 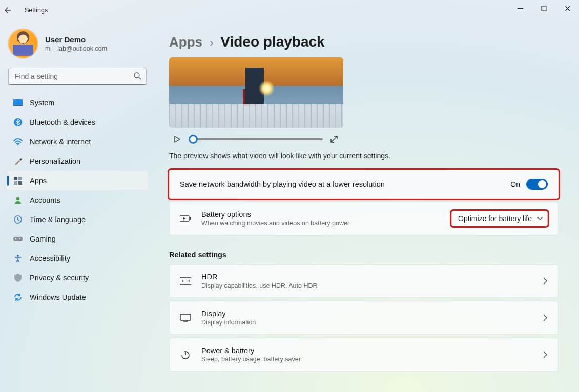 What do you see at coordinates (367, 314) in the screenshot?
I see `related-title: Display` at bounding box center [367, 314].